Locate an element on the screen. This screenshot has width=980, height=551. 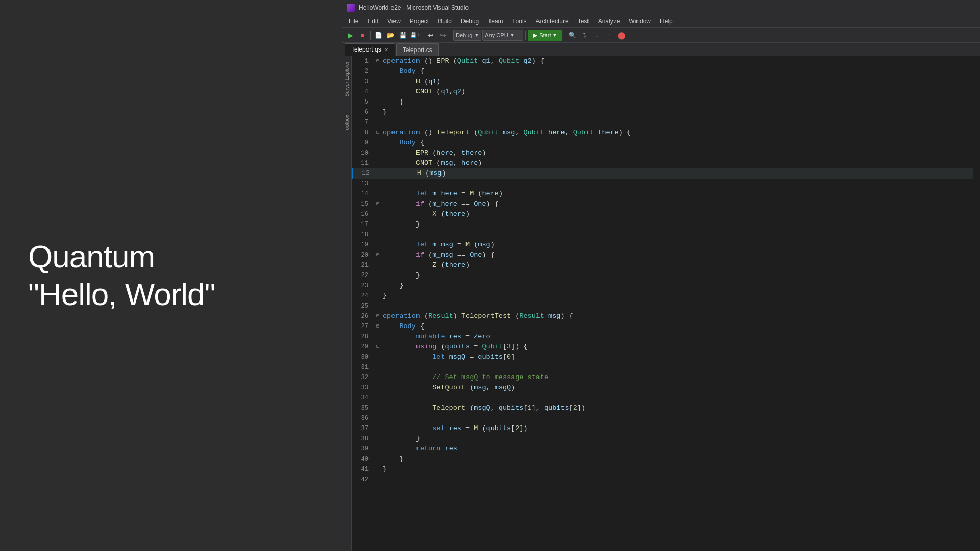
code-line-38: 38 } is located at coordinates (663, 439).